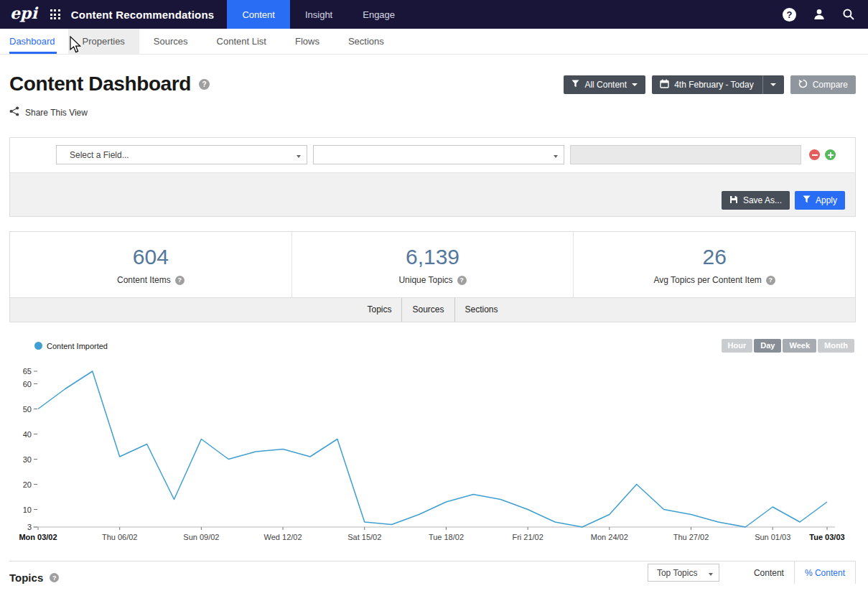  Describe the element at coordinates (27, 434) in the screenshot. I see `svg-text: 40` at that location.